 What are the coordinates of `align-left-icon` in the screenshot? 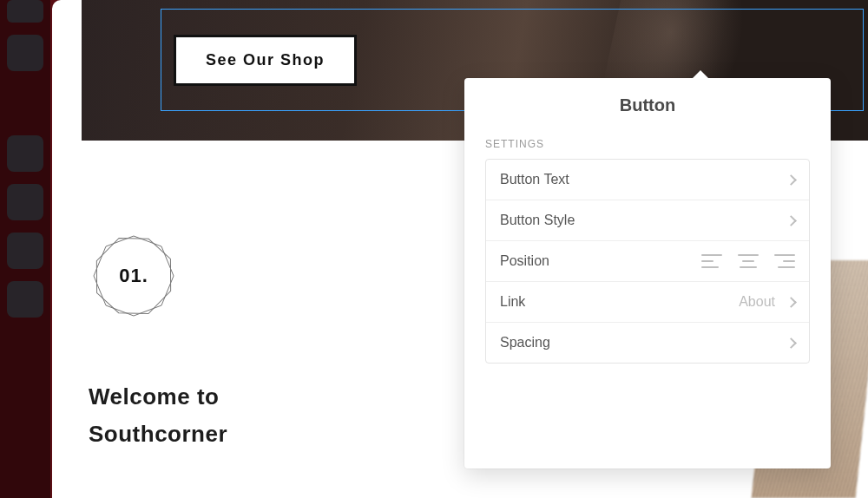 It's located at (712, 261).